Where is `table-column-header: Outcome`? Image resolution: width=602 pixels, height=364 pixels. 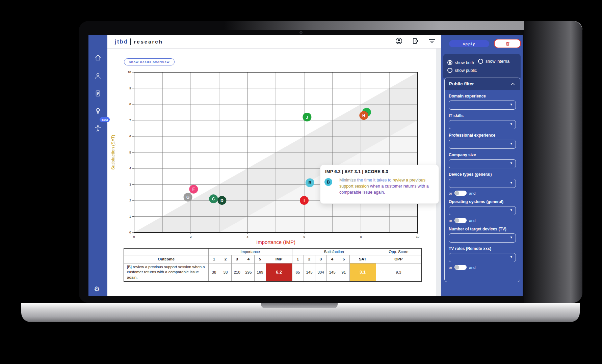
table-column-header: Outcome is located at coordinates (166, 259).